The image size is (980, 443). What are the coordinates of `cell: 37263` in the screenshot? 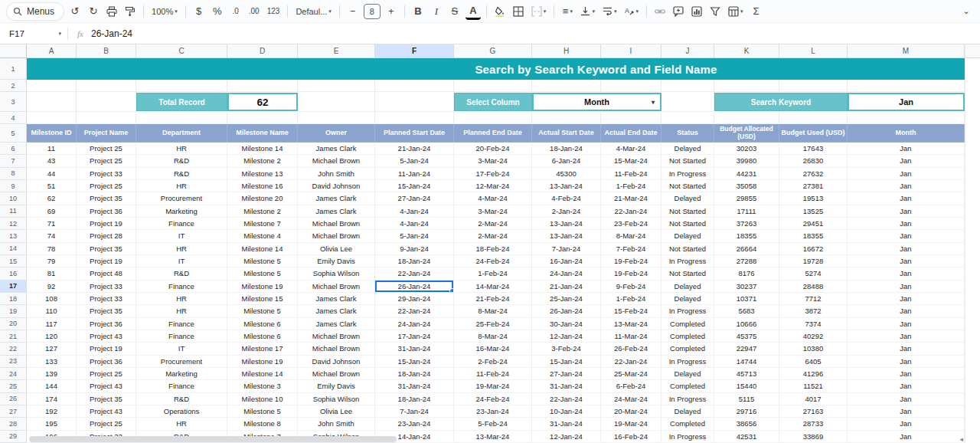 It's located at (747, 224).